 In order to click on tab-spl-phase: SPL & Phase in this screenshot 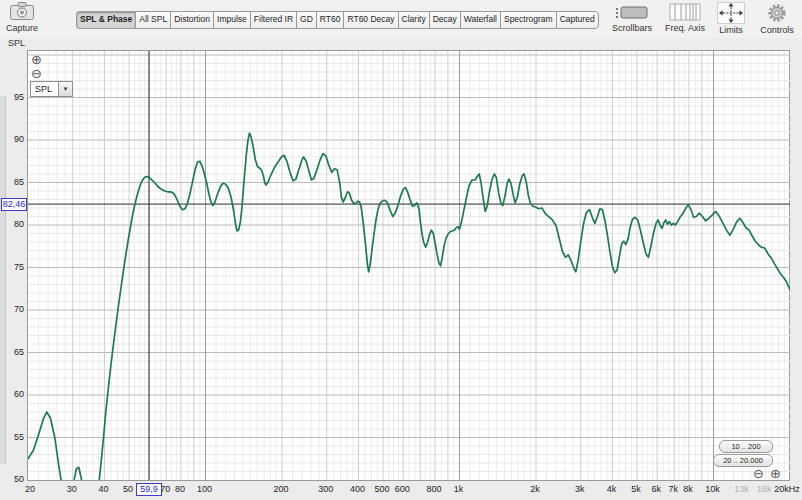, I will do `click(106, 20)`.